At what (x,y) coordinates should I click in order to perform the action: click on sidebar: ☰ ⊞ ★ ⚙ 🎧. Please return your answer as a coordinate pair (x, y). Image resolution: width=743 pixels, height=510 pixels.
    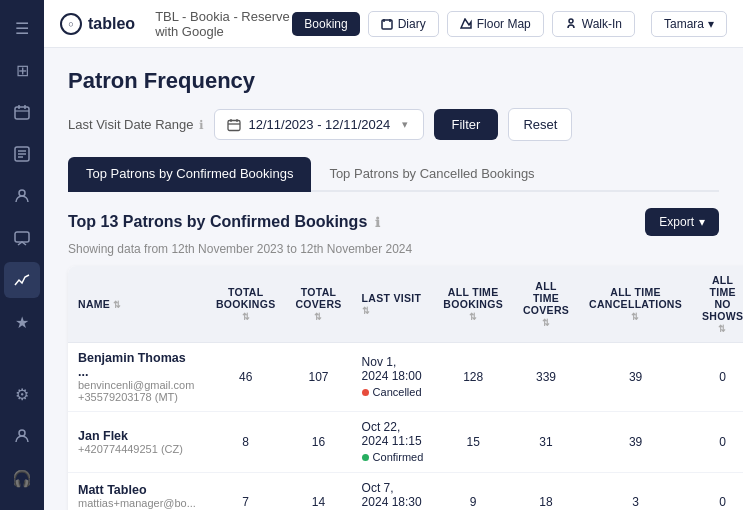
    Looking at the image, I should click on (22, 255).